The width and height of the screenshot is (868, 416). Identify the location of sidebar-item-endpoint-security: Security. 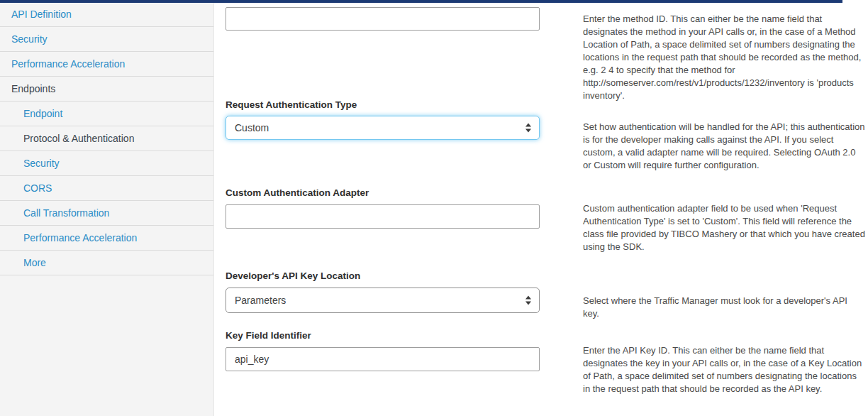
(106, 163).